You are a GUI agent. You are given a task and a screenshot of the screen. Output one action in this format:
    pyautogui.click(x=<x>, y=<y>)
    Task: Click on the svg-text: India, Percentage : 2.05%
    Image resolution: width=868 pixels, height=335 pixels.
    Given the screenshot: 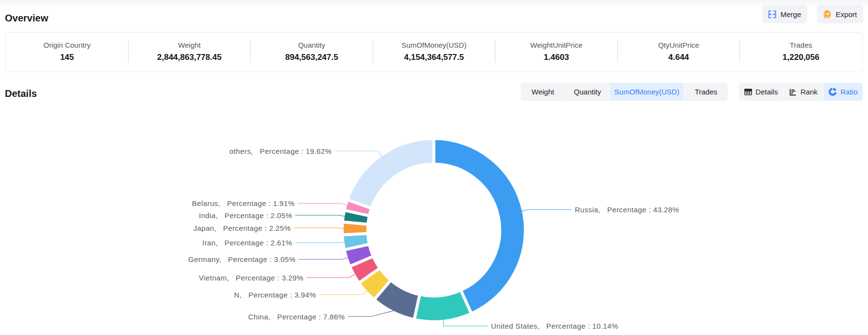 What is the action you would take?
    pyautogui.click(x=245, y=215)
    